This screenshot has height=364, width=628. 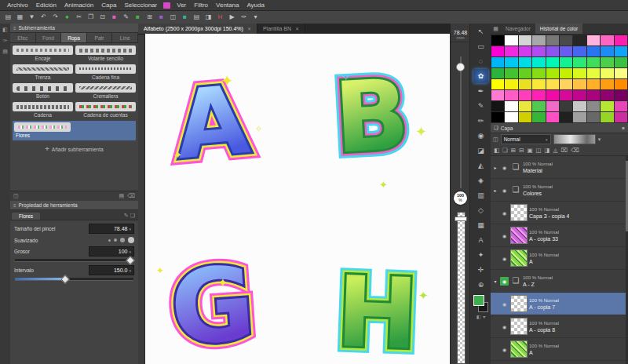 What do you see at coordinates (480, 270) in the screenshot?
I see `eyedropper-tool-icon: ✛` at bounding box center [480, 270].